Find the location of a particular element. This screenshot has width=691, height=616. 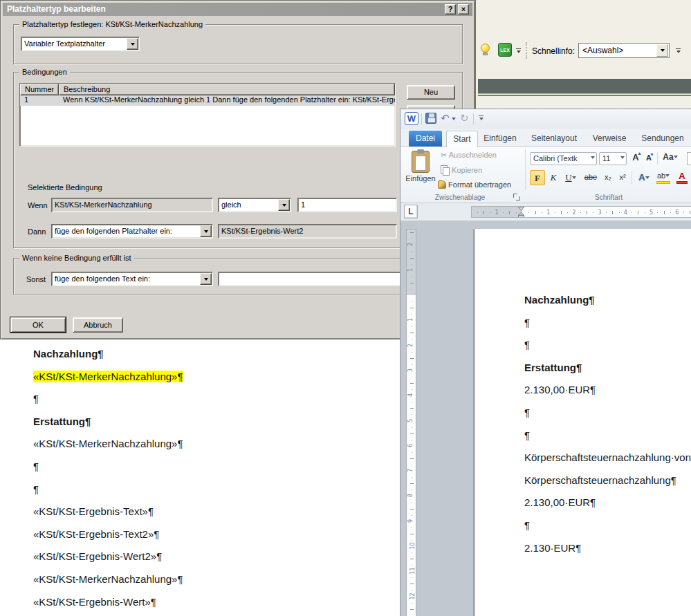

document-line: Körperschaftsteuernachzahlung¶ is located at coordinates (600, 480).